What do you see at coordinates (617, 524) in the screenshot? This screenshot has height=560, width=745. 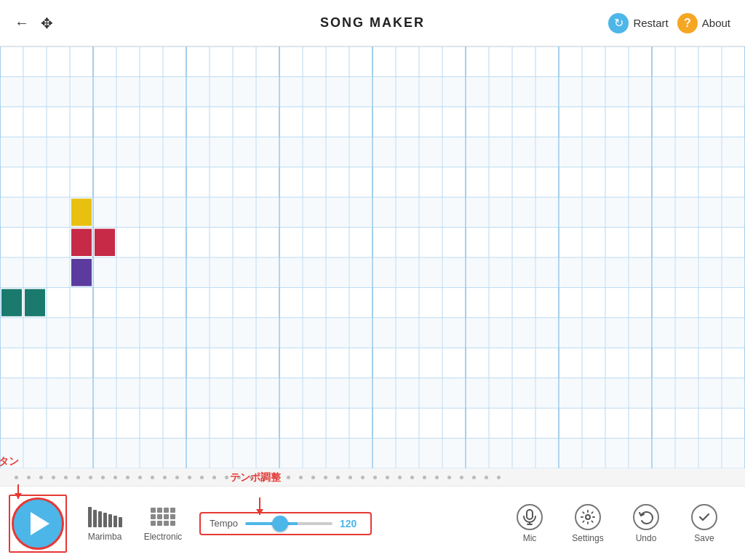 I see `toolbar-right: Mic Settings Undo` at bounding box center [617, 524].